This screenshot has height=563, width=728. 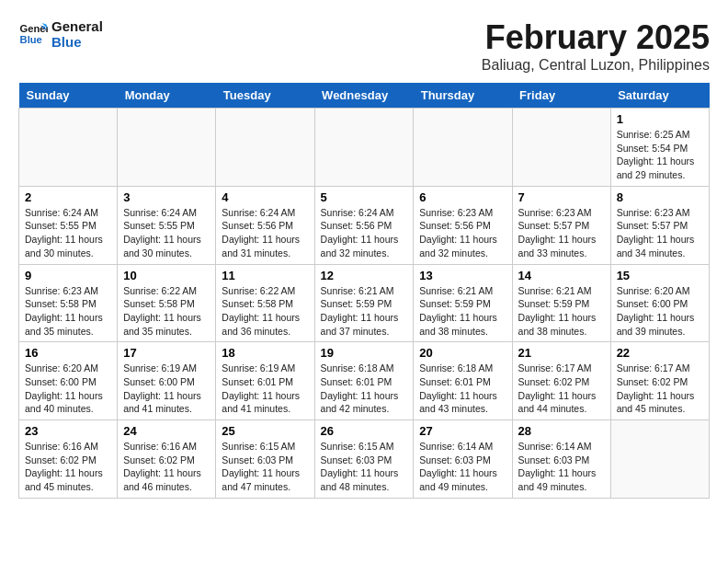 I want to click on weekday-header: Thursday, so click(x=463, y=96).